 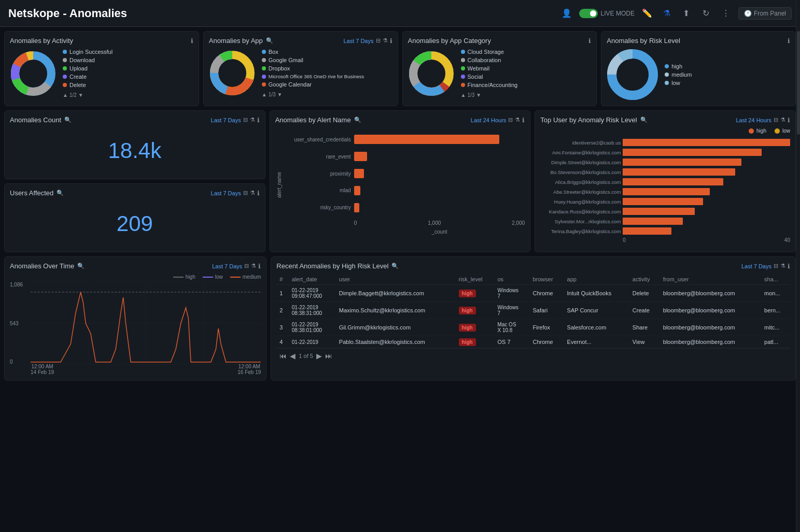 I want to click on legend-app: Box Google Gmail Dropbox Microsoft Offic…, so click(x=313, y=73).